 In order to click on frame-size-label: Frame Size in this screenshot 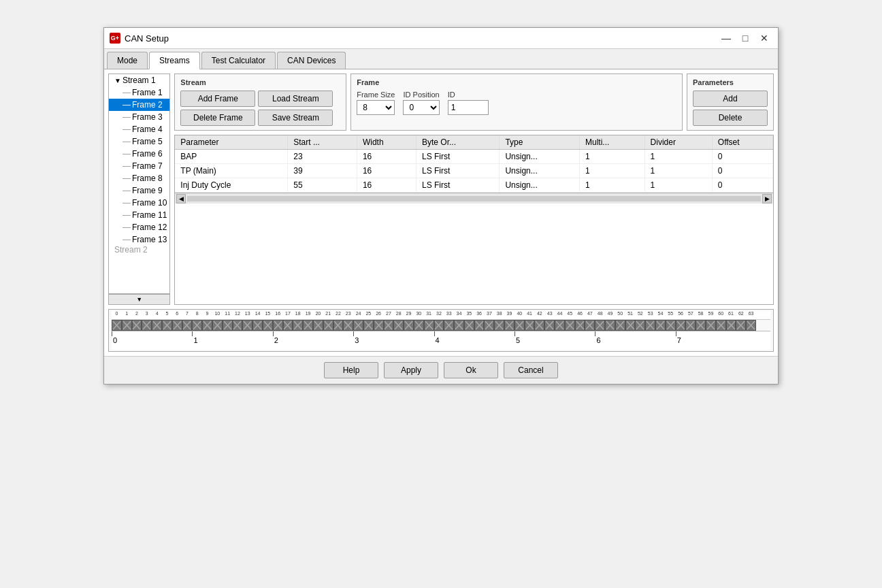, I will do `click(376, 95)`.